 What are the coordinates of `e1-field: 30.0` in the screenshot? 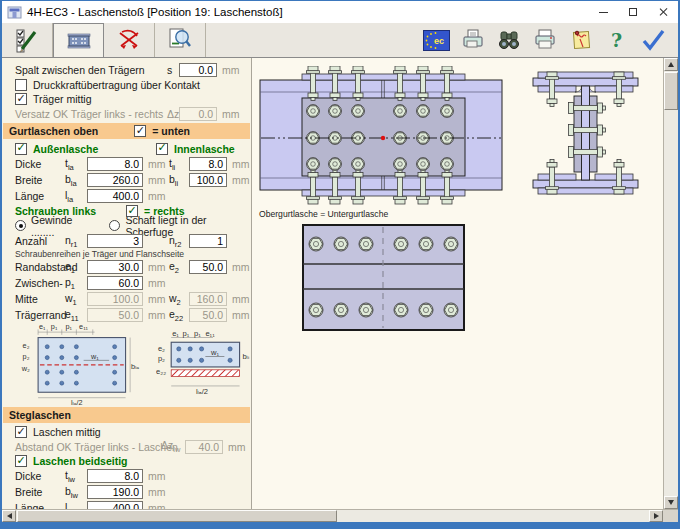 It's located at (115, 267).